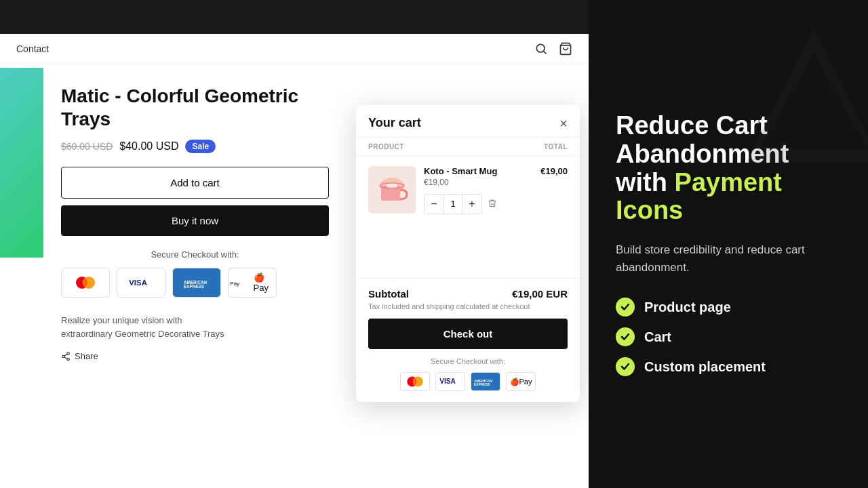  Describe the element at coordinates (492, 205) in the screenshot. I see `delete-item-button` at that location.